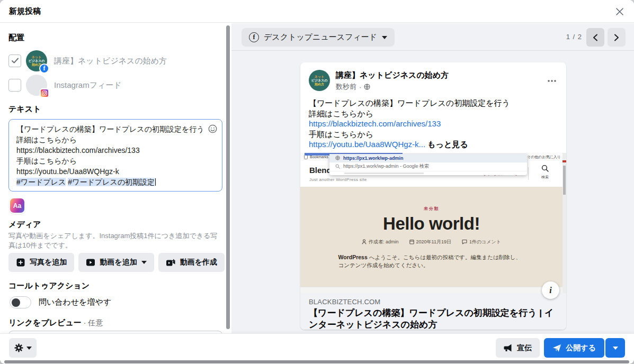 This screenshot has height=364, width=634. I want to click on post-message: 【ワードプレスの構築】ワードプレスの初期設定を行う 詳細はこちらから https…, so click(433, 122).